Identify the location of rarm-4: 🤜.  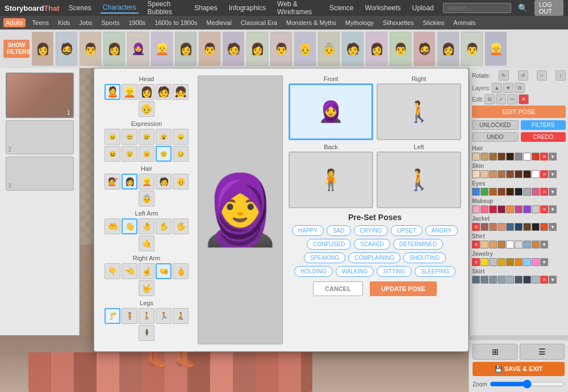
(164, 271).